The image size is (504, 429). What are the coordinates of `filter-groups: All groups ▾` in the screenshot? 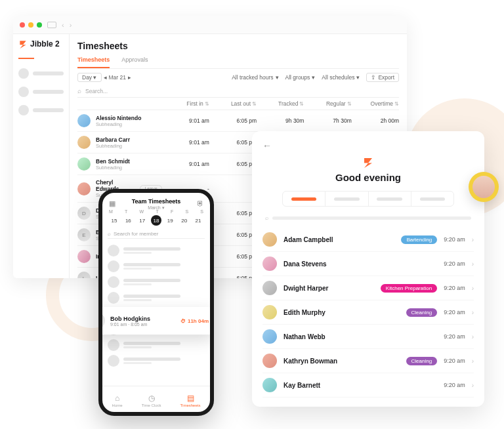 It's located at (301, 77).